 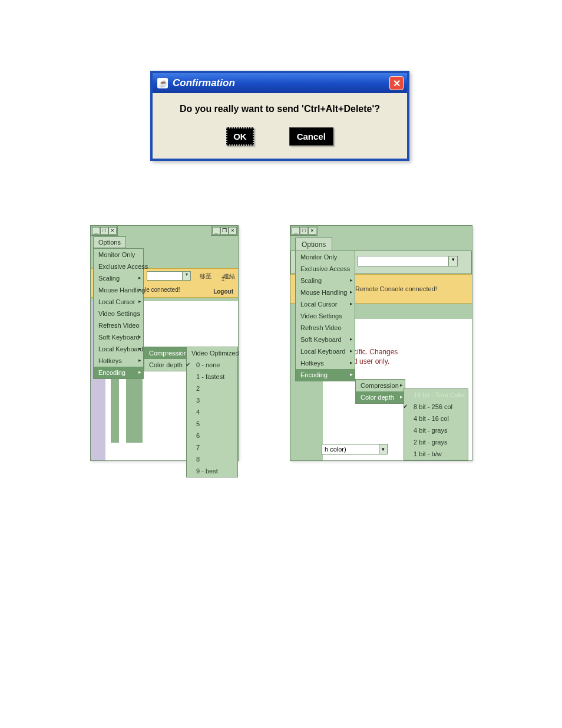 What do you see at coordinates (212, 365) in the screenshot?
I see `compression-0: ✔0 - none` at bounding box center [212, 365].